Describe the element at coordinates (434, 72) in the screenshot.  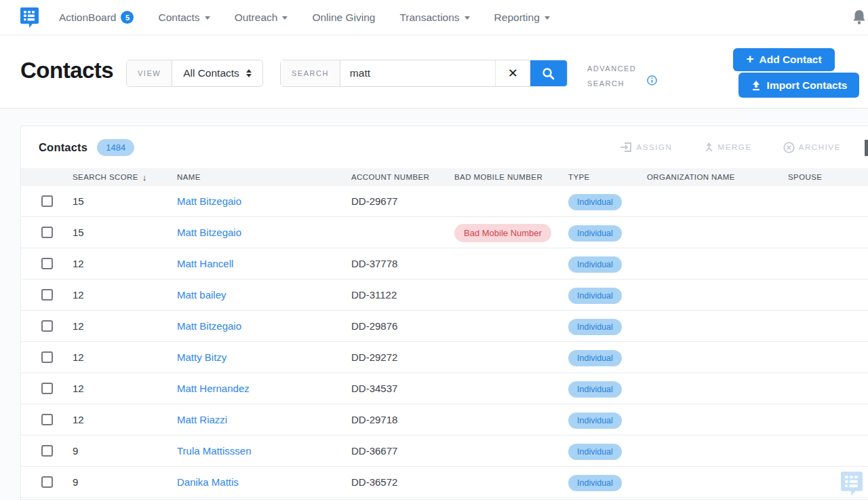
I see `page-header: Contacts VIEW All Contacts SEARCH ✕ ADVA…` at that location.